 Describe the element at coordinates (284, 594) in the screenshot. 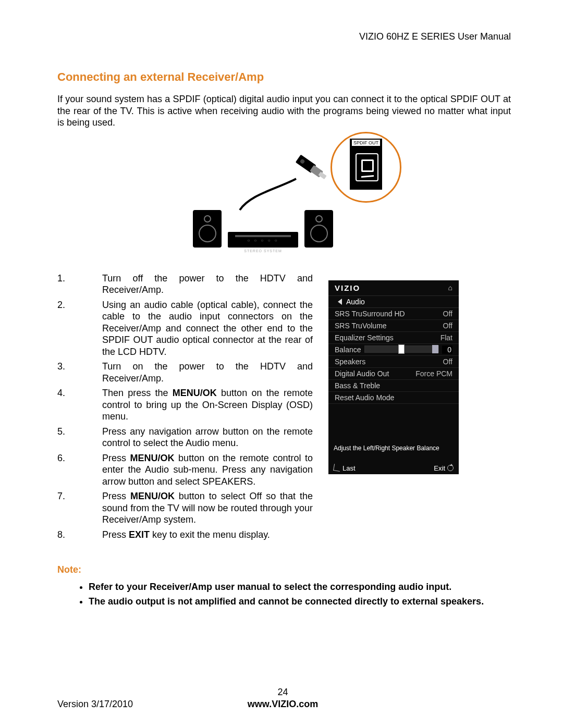

I see `note-list: Refer to your Receiver/Amp user manual t…` at that location.